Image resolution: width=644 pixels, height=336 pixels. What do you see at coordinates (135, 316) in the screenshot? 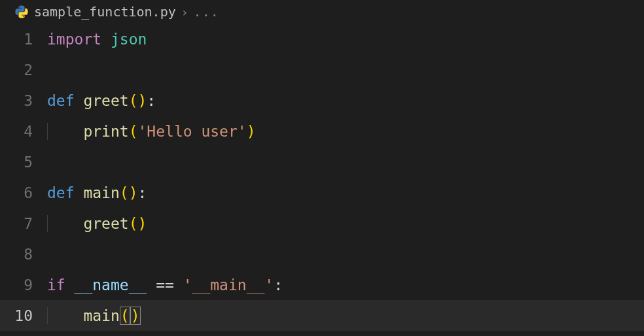
I see `bracket-match: )` at bounding box center [135, 316].